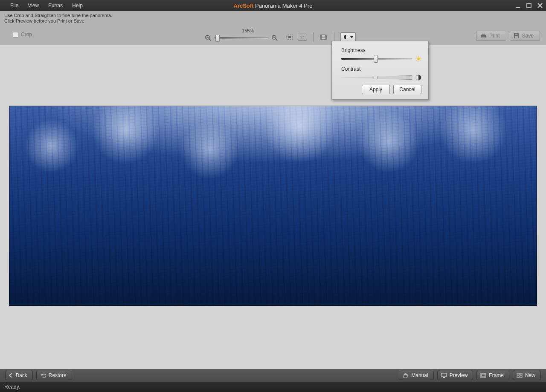 This screenshot has width=546, height=392. What do you see at coordinates (273, 6) in the screenshot?
I see `title-bar: File View Extras Help ArcSoft Panorama M…` at bounding box center [273, 6].